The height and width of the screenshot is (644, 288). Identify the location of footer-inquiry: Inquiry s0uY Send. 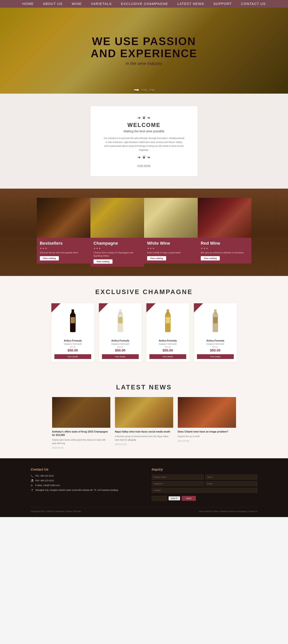
(205, 484).